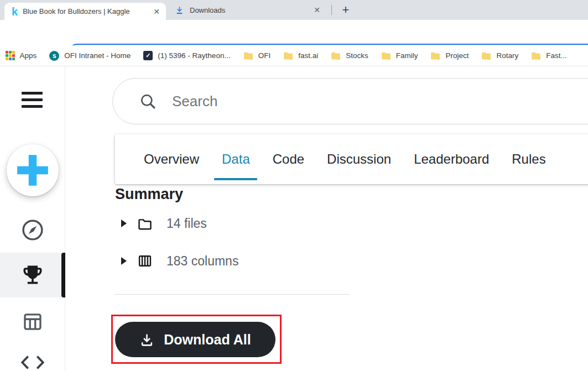 The image size is (588, 371). What do you see at coordinates (202, 261) in the screenshot?
I see `columns-count-label: 183 columns` at bounding box center [202, 261].